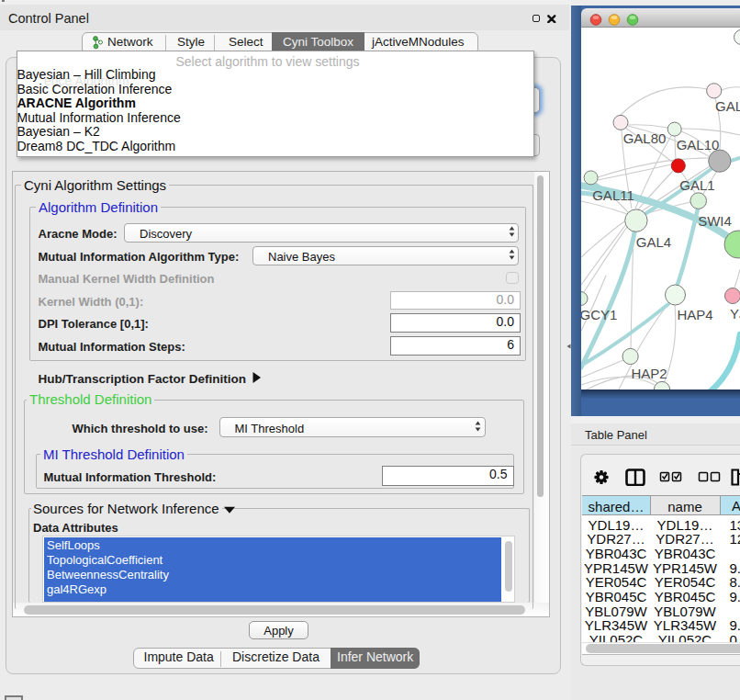  Describe the element at coordinates (599, 314) in the screenshot. I see `svg-text: GCY1` at that location.